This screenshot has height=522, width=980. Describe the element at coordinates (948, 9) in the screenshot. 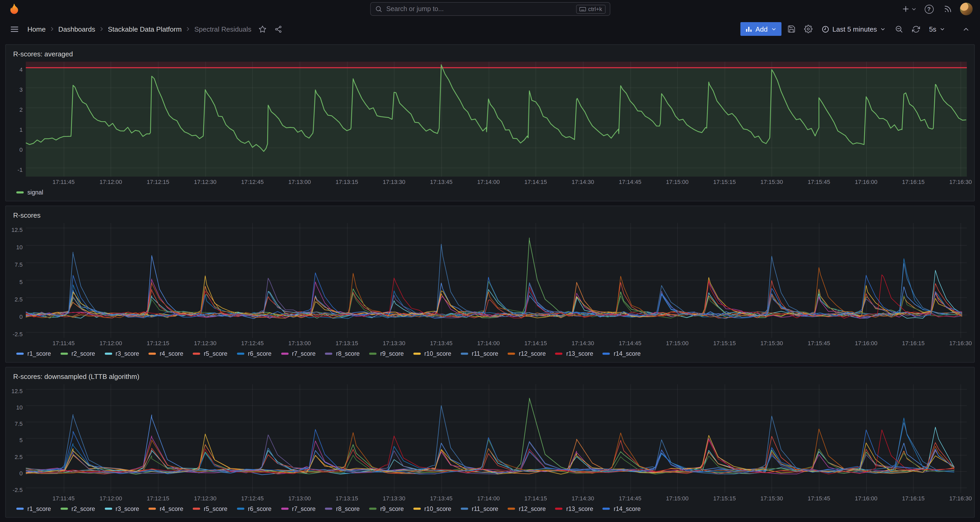

I see `news-button` at that location.